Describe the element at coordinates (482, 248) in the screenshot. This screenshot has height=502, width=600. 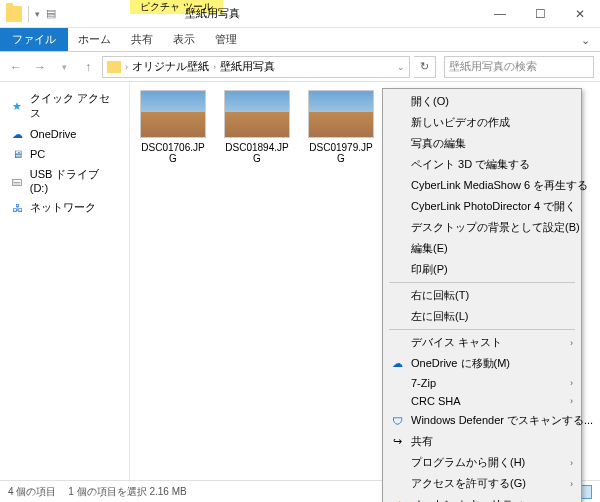
I see `menu-edit: 編集(E)` at that location.